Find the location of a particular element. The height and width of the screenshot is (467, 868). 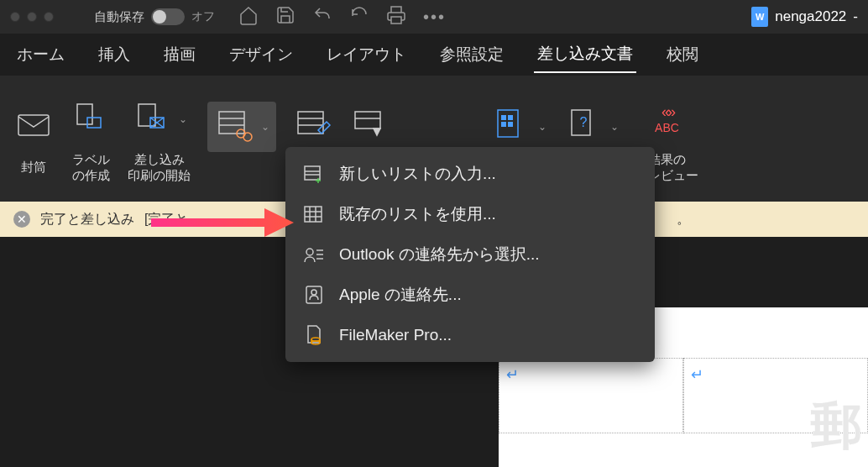

recipients-label is located at coordinates (242, 167).